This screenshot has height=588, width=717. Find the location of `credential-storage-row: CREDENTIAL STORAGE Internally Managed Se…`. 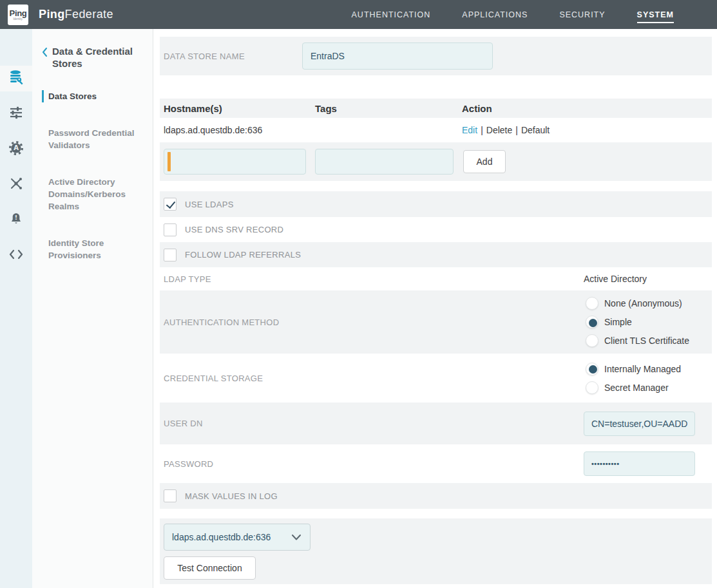

credential-storage-row: CREDENTIAL STORAGE Internally Managed Se… is located at coordinates (435, 378).